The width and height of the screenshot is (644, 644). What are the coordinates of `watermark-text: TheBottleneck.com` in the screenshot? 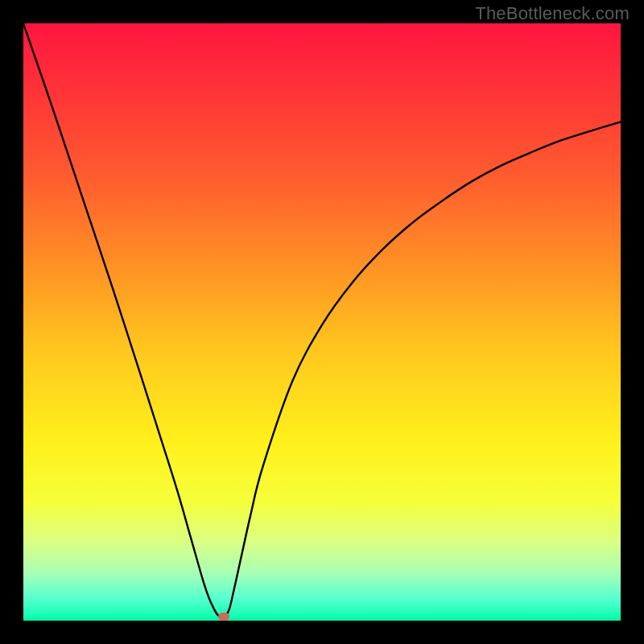 It's located at (552, 14).